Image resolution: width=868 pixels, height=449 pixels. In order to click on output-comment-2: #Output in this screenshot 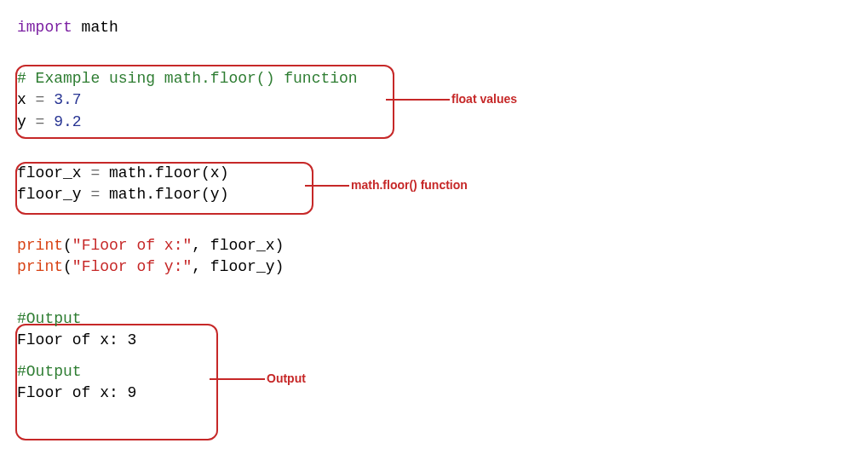, I will do `click(434, 371)`.